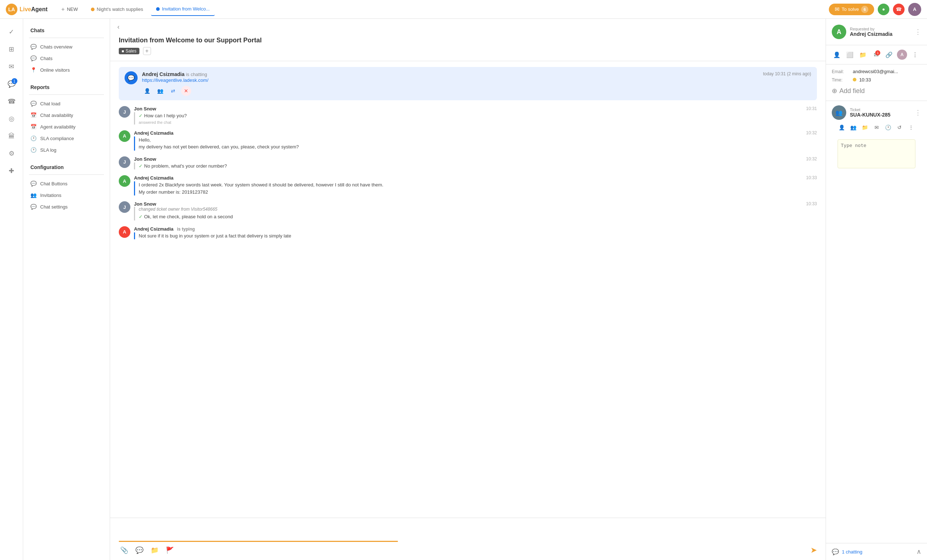 The height and width of the screenshot is (560, 927). Describe the element at coordinates (863, 55) in the screenshot. I see `right-folder-icon: 📁` at that location.